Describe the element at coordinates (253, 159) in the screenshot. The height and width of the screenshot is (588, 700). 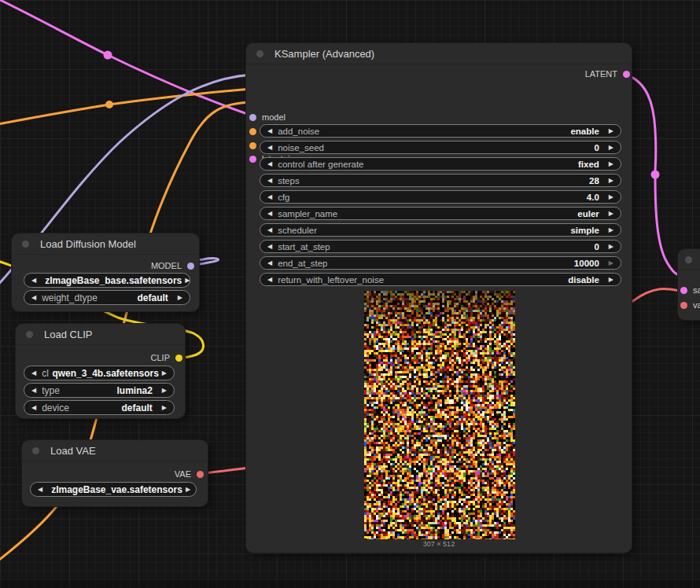
I see `latent-image-port-dot` at that location.